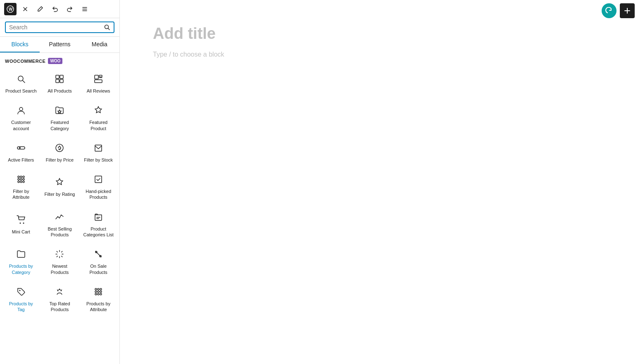 This screenshot has width=638, height=364. Describe the element at coordinates (21, 224) in the screenshot. I see `block-item-mini-cart: Mini Cart` at that location.